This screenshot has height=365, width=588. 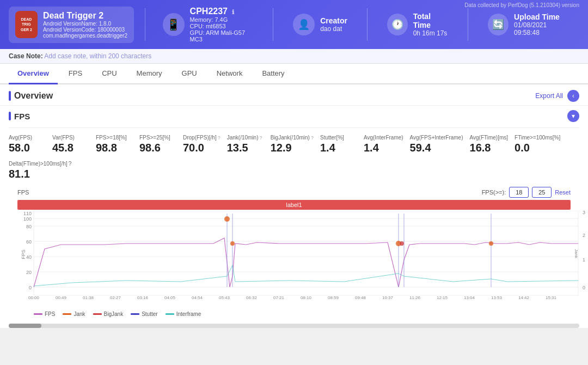 What do you see at coordinates (143, 297) in the screenshot?
I see `svg-text: 03:16` at bounding box center [143, 297].